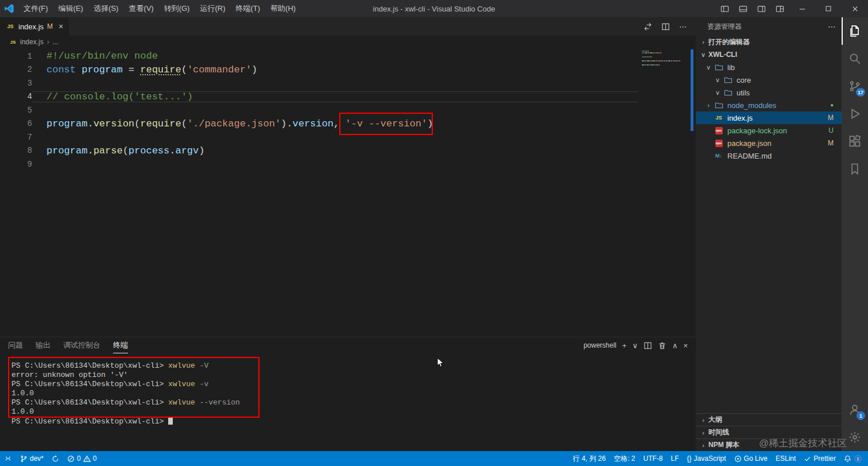  I want to click on tree-item-lib: ∨lib, so click(769, 67).